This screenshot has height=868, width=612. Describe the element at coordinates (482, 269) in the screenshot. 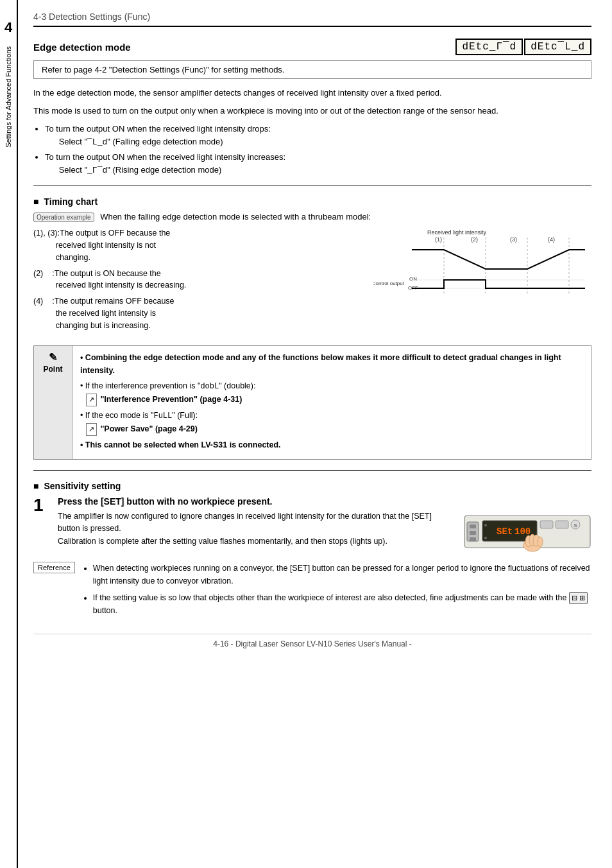

I see `timing-chart-diagram: Received light intensity (1) (2) (3) (4)` at that location.